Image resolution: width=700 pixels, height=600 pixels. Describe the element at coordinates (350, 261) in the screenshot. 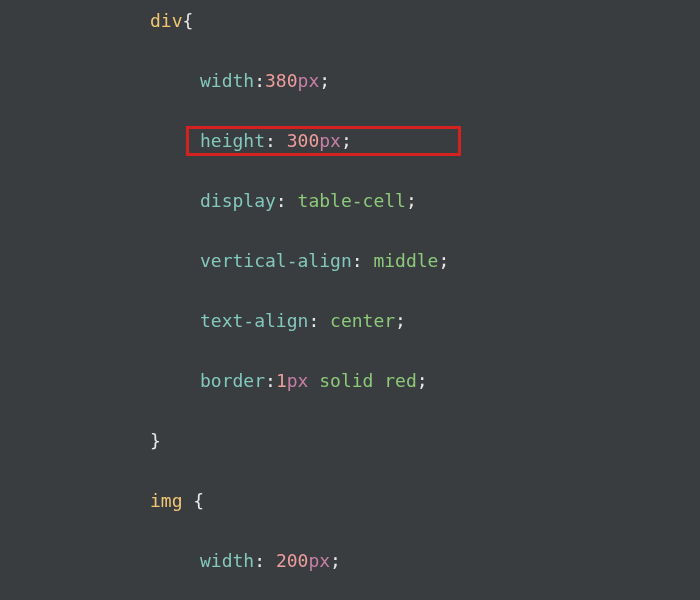

I see `code-line-highlighted: vertical-align: middle;` at that location.